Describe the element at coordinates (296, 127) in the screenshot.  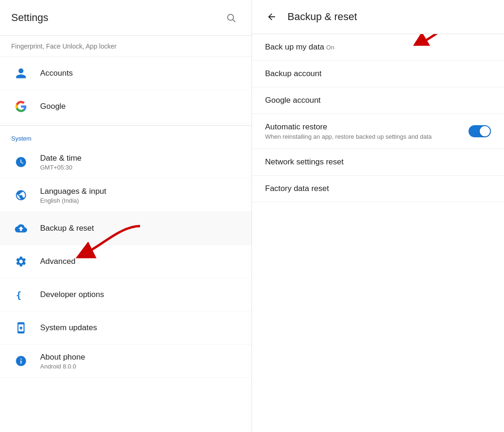
I see `automatic-restore-title: Automatic restore` at that location.